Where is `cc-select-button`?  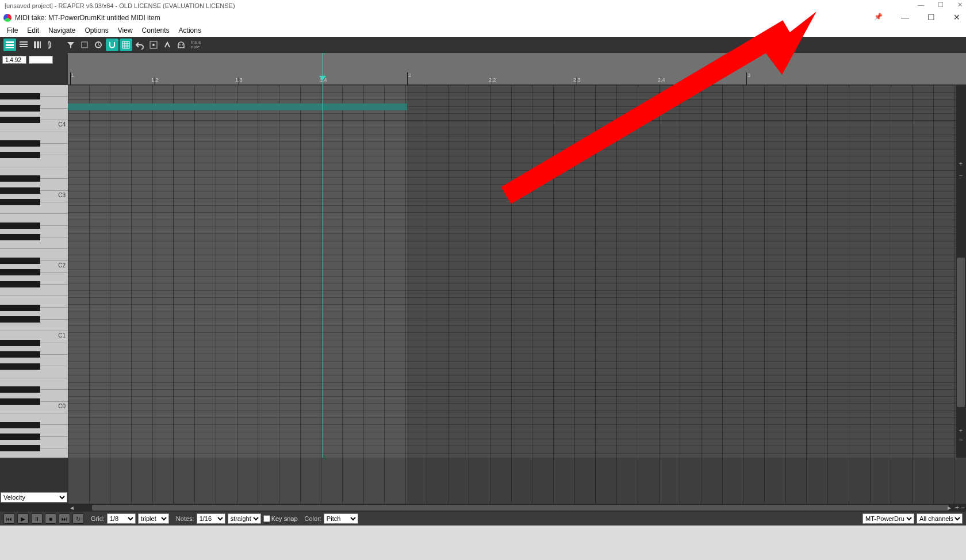
cc-select-button is located at coordinates (98, 45).